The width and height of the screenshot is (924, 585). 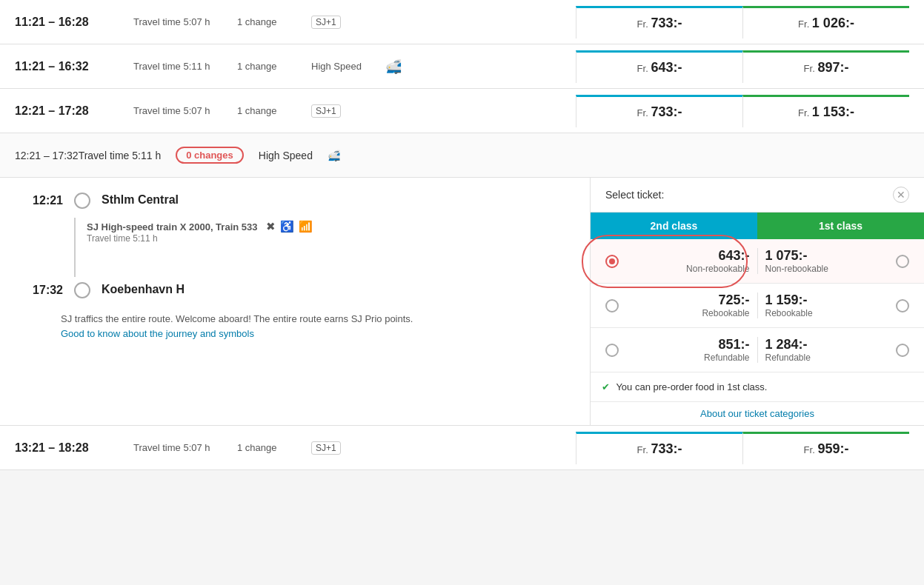 I want to click on timeline-middle, so click(x=75, y=247).